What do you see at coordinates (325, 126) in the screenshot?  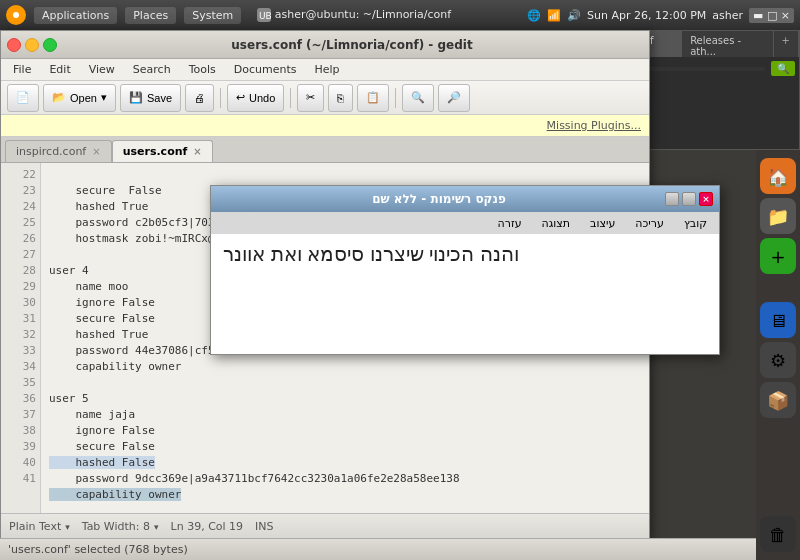 I see `missing-plugins-bar: Missing Plugins...` at bounding box center [325, 126].